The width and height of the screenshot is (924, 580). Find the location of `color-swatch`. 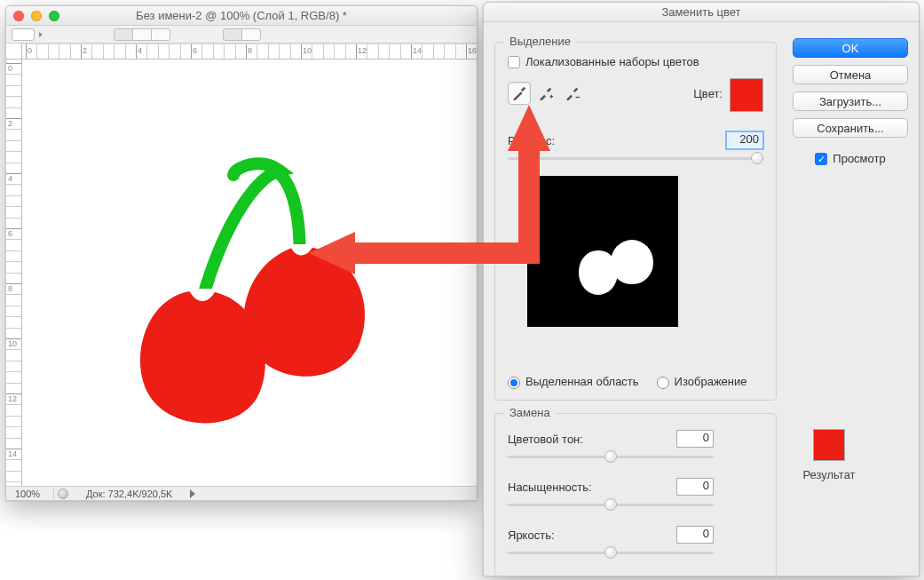

color-swatch is located at coordinates (746, 95).